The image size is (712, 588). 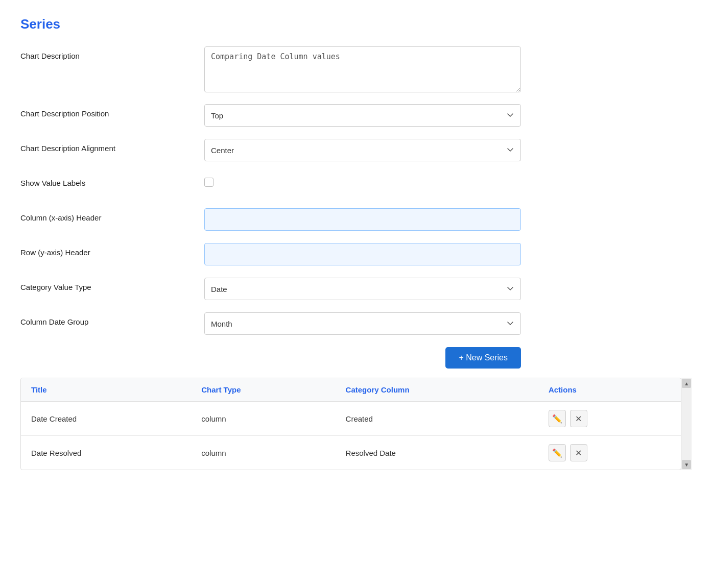 What do you see at coordinates (112, 215) in the screenshot?
I see `column-xaxis-header-label: Column (x-axis) Header` at bounding box center [112, 215].